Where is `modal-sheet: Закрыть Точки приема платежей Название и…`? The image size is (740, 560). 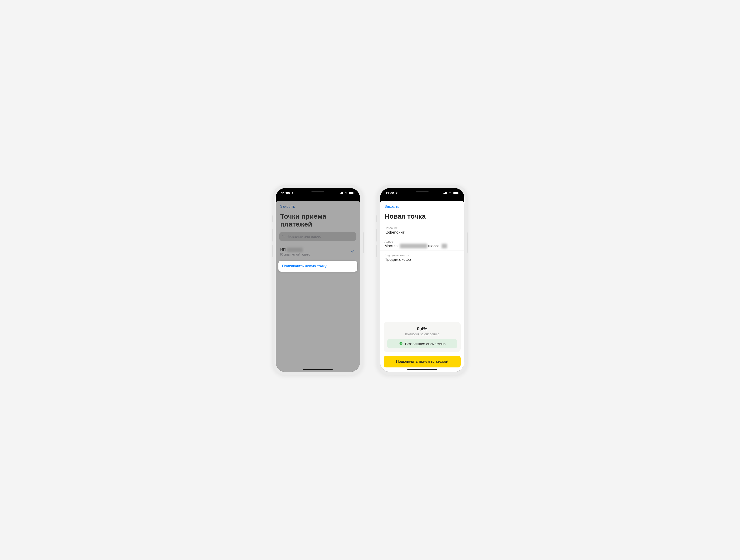
modal-sheet: Закрыть Точки приема платежей Название и… is located at coordinates (318, 286).